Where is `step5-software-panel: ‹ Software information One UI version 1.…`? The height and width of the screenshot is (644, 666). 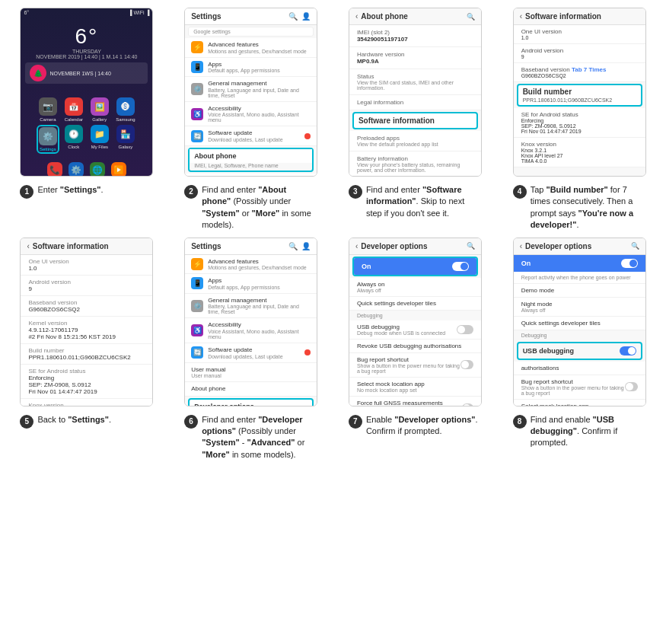
step5-software-panel: ‹ Software information One UI version 1.… is located at coordinates (87, 322).